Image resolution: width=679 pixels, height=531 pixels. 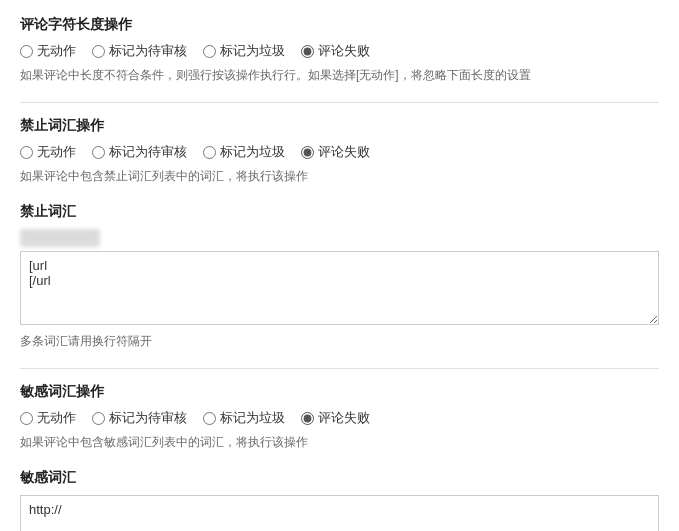 I want to click on comment-length-radio-group: 无动作 标记为待审核 标记为垃圾 评论失败, so click(x=340, y=51).